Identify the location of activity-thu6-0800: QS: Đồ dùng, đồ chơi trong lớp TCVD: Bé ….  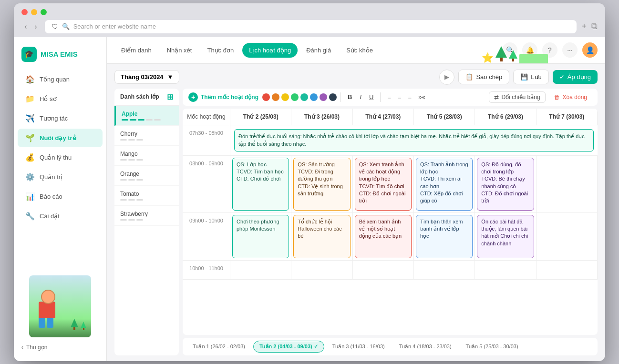
(506, 184).